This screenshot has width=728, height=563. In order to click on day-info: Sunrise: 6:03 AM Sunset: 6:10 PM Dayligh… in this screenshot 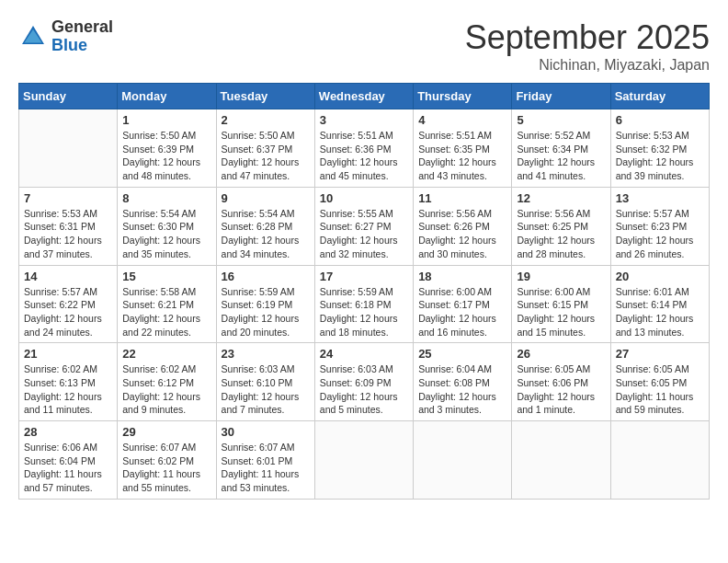, I will do `click(266, 390)`.